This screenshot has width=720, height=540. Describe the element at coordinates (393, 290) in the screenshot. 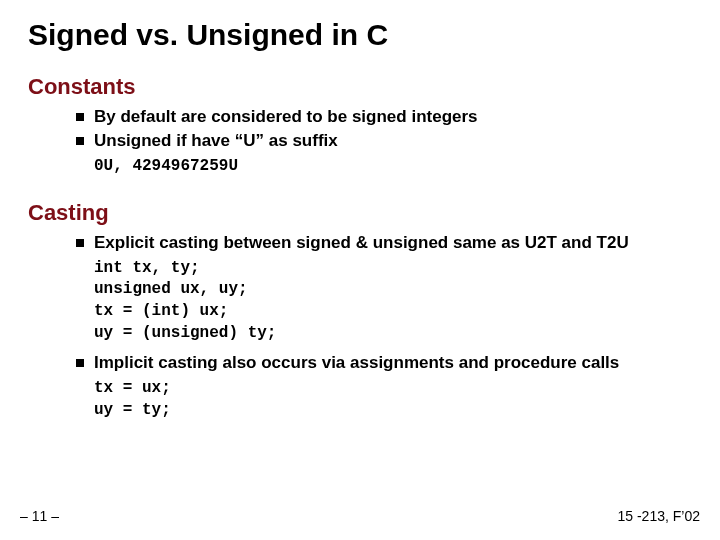

I see `code-line: unsigned ux, uy;` at that location.